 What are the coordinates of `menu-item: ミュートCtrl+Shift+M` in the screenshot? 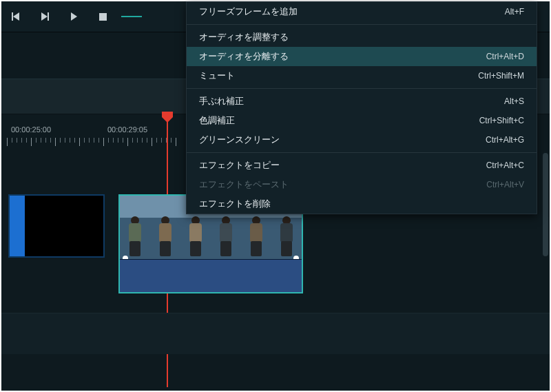 It's located at (362, 76).